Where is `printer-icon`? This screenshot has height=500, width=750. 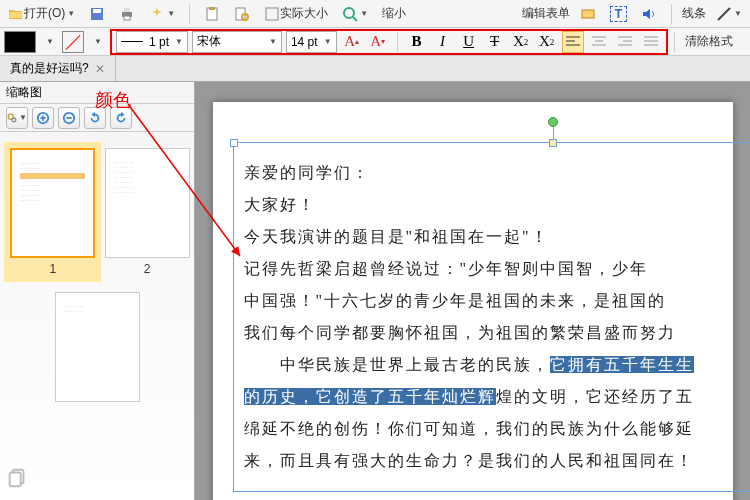 printer-icon is located at coordinates (127, 14).